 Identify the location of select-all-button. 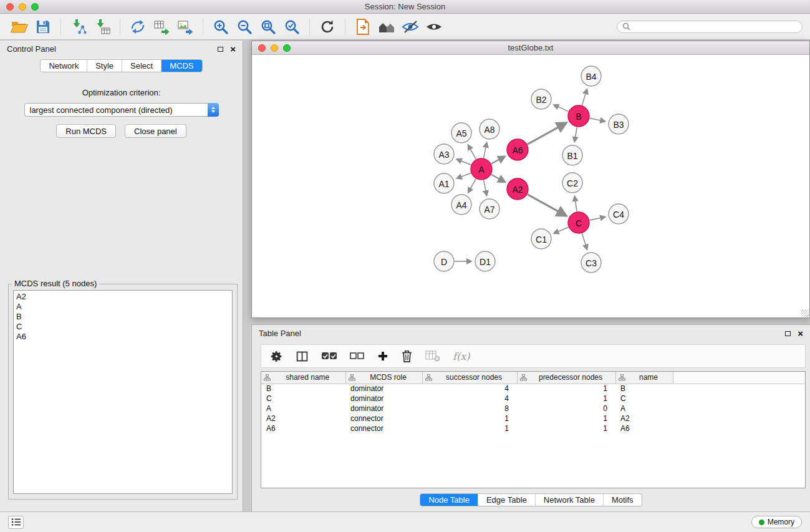
(329, 356).